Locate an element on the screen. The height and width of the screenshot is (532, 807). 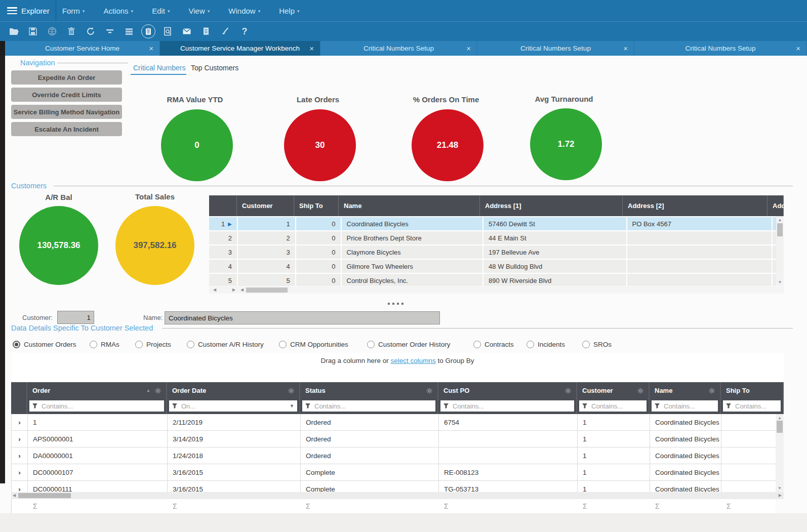
status-filter-input is located at coordinates (369, 406).